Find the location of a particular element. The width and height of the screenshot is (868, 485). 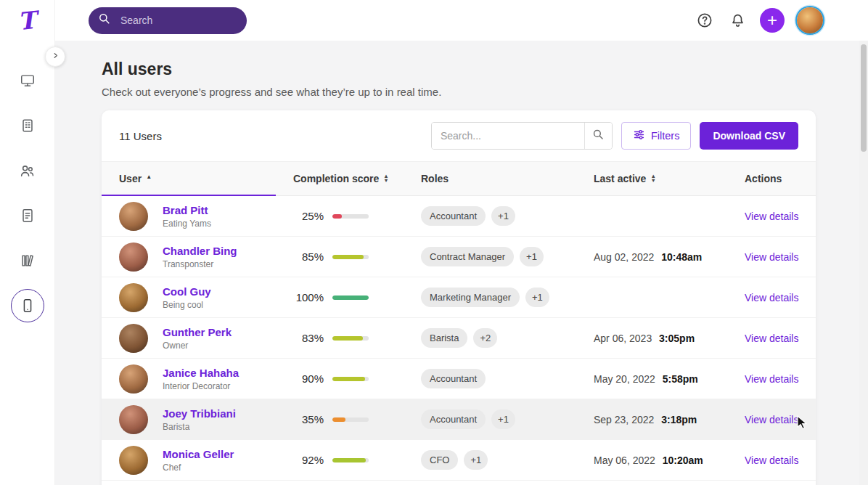

user-cell: Brad Pitt Eating Yams is located at coordinates (206, 216).